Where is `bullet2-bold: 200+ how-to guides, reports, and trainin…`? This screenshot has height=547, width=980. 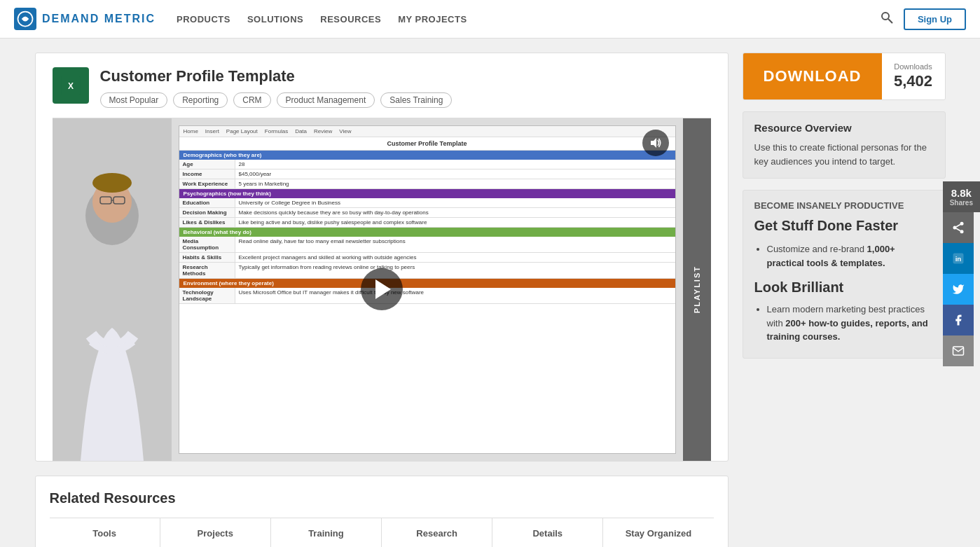
bullet2-bold: 200+ how-to guides, reports, and trainin… is located at coordinates (848, 331).